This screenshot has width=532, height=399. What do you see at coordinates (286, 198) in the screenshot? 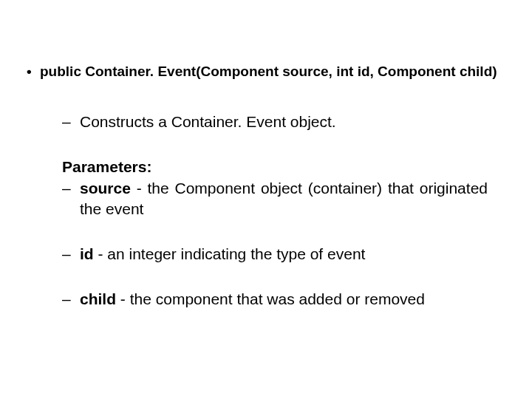
I see `param-source: source - the Component object (container…` at bounding box center [286, 198].